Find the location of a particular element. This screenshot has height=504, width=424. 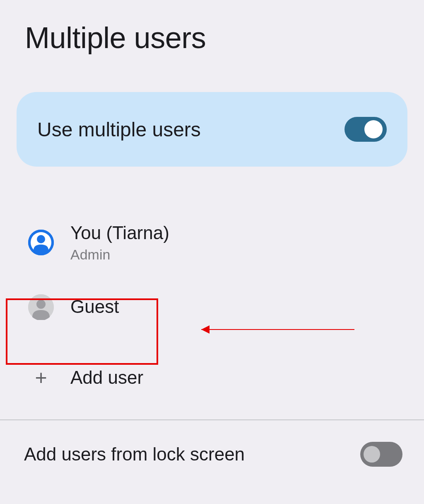

user-guest-name: Guest is located at coordinates (94, 307).